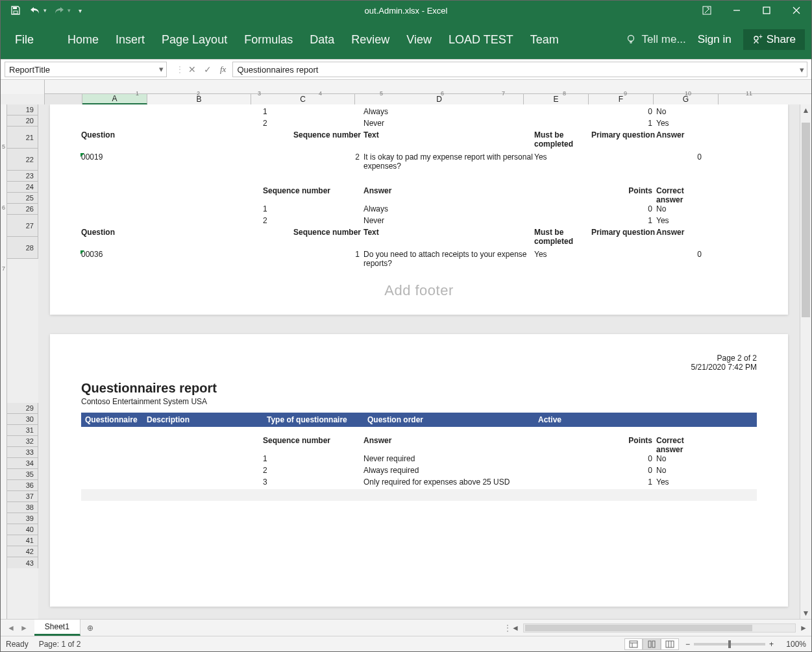  Describe the element at coordinates (23, 431) in the screenshot. I see `row-header: 31` at that location.